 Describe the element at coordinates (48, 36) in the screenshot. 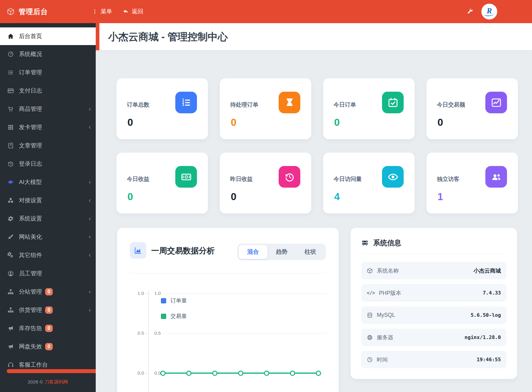

I see `sidebar-item-0: 后台首页` at that location.